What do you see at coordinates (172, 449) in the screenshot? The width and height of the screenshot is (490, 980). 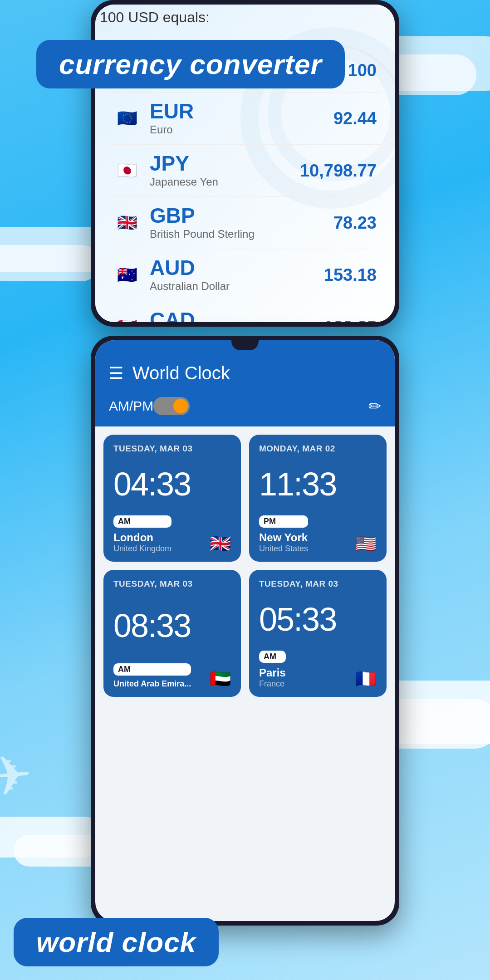 I see `london-date: TUESDAY, MAR 03` at bounding box center [172, 449].